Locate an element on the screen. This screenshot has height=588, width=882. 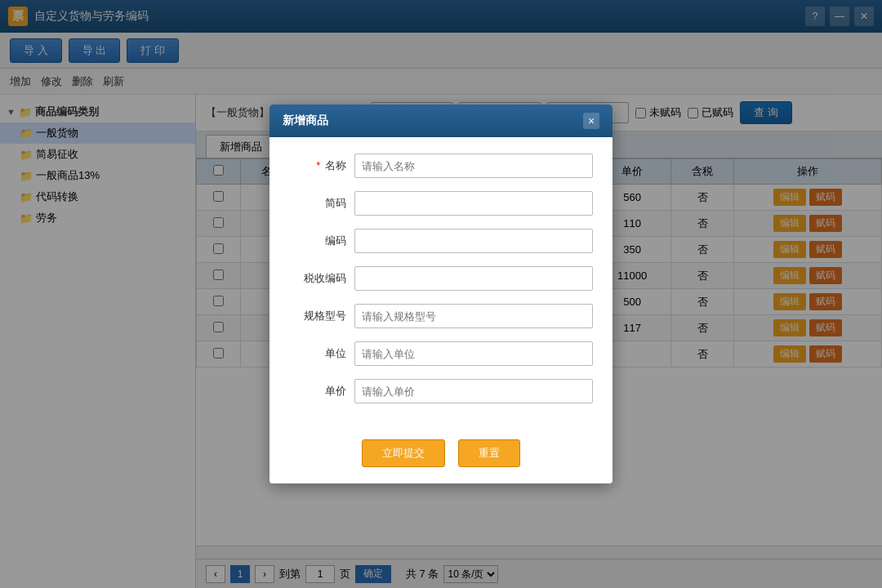
modal-header: 新增商品 × is located at coordinates (441, 121).